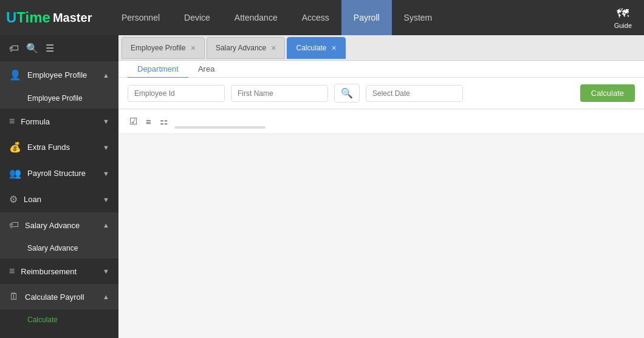 The width and height of the screenshot is (644, 338). Describe the element at coordinates (141, 18) in the screenshot. I see `nav-personnel: Personnel` at that location.